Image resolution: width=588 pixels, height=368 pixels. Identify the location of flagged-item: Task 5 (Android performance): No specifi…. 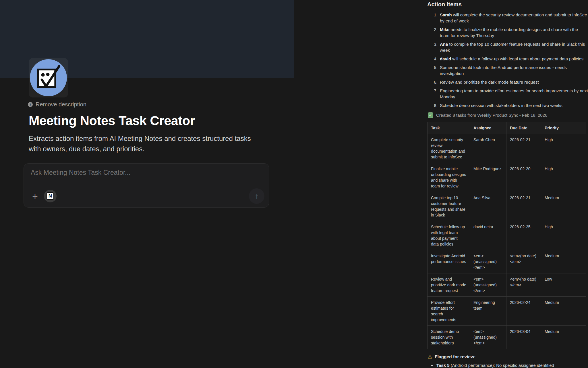
(512, 365).